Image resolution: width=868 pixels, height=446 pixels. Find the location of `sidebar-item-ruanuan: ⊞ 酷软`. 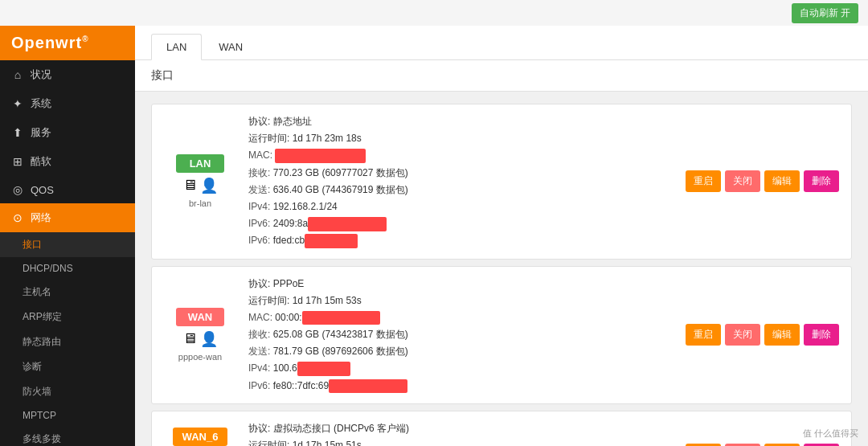

sidebar-item-ruanuan: ⊞ 酷软 is located at coordinates (68, 162).